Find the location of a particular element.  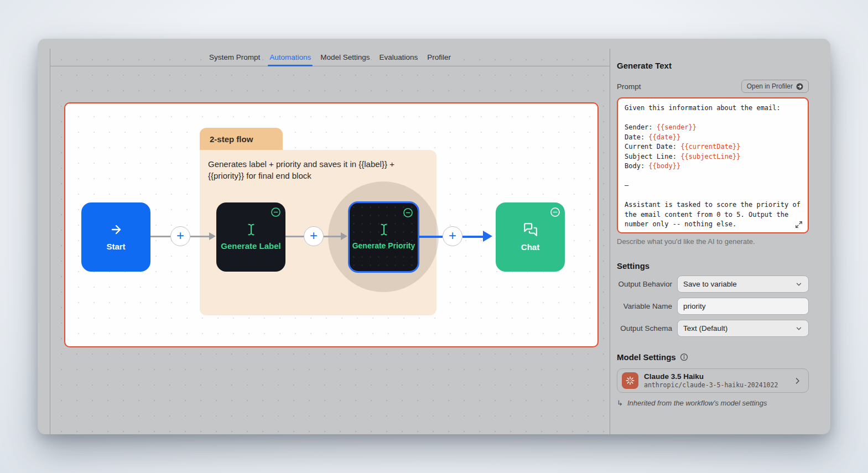

open-in-profiler-button: Open in Profiler is located at coordinates (775, 86).